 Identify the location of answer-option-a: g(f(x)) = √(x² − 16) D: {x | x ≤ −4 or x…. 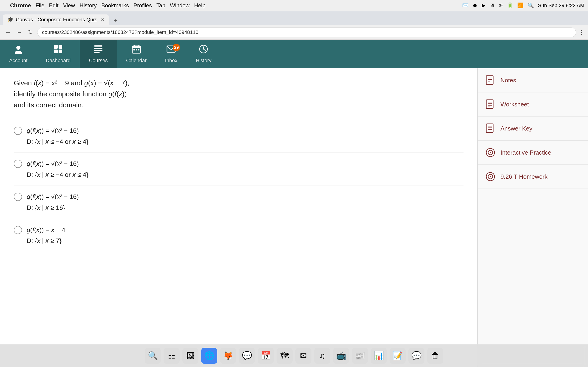
(239, 136).